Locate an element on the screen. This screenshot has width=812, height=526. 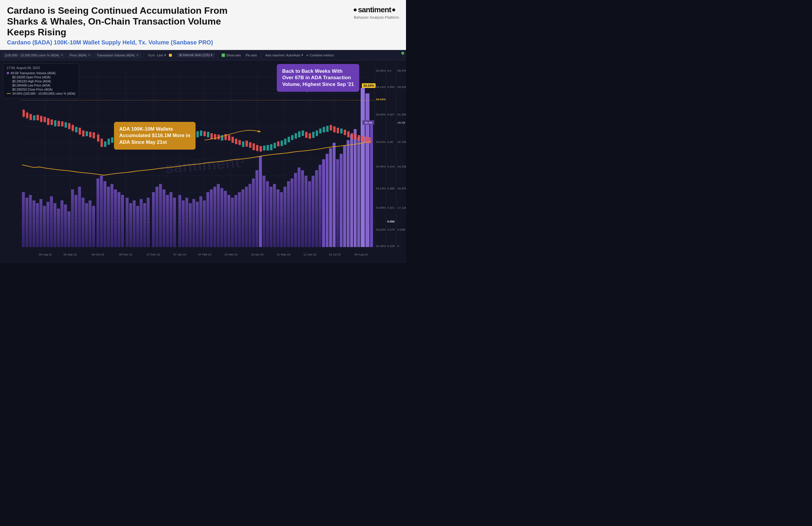
legend-color-yellow is located at coordinates (9, 93).